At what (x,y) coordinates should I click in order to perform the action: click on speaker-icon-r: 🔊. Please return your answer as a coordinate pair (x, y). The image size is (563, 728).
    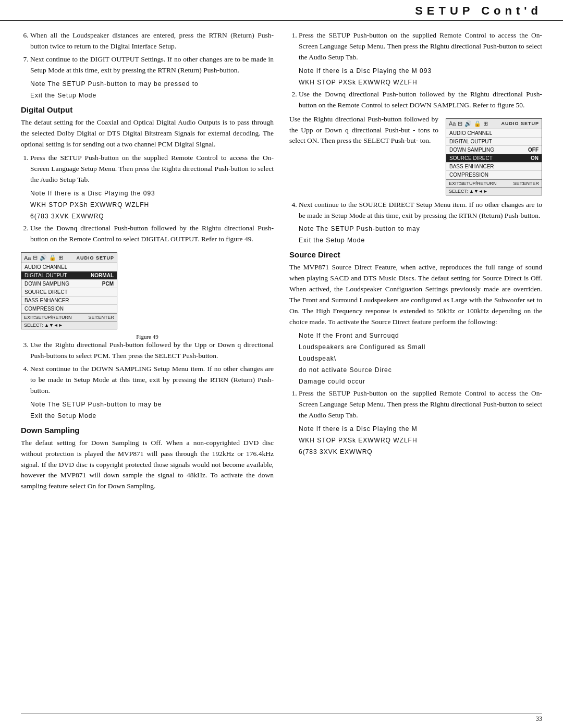
    Looking at the image, I should click on (468, 124).